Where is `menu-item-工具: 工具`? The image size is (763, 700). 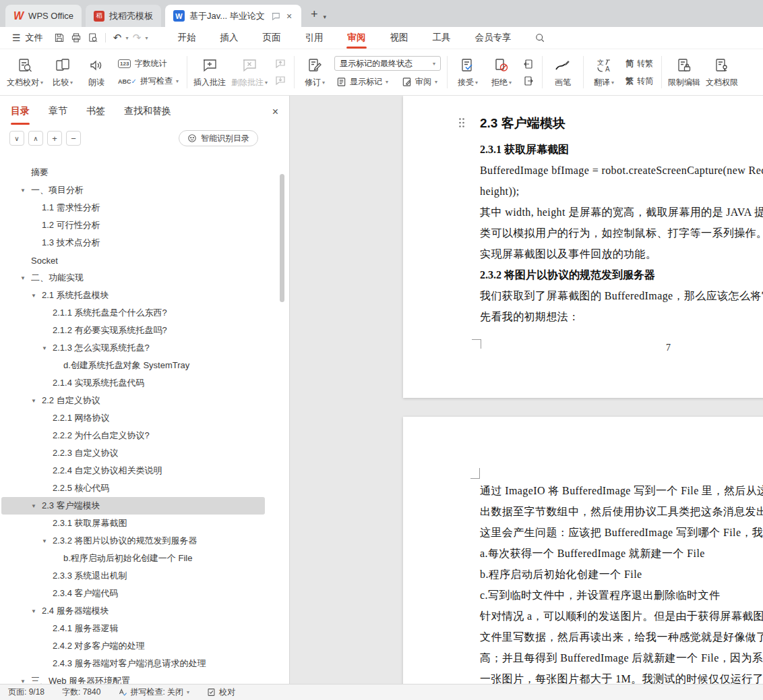 menu-item-工具: 工具 is located at coordinates (442, 38).